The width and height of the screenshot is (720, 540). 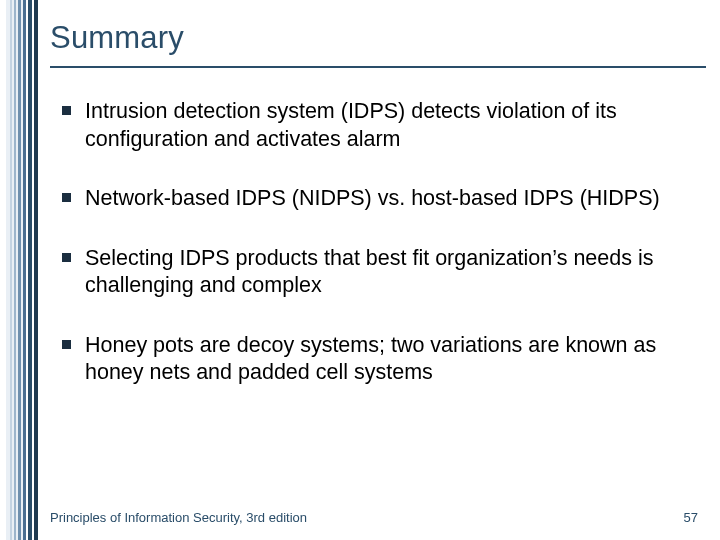 What do you see at coordinates (376, 126) in the screenshot?
I see `bullet-item: Intrusion detection system (IDPS) detect…` at bounding box center [376, 126].